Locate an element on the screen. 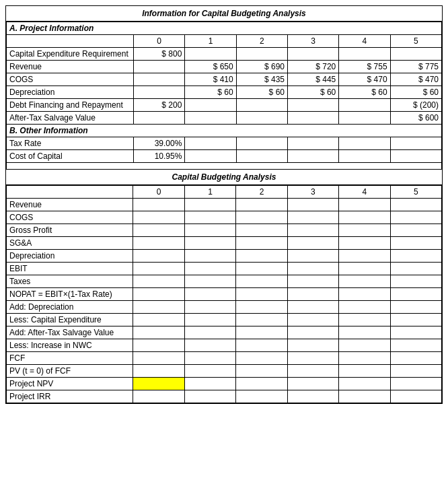  table-row: Project IRR is located at coordinates (225, 397).